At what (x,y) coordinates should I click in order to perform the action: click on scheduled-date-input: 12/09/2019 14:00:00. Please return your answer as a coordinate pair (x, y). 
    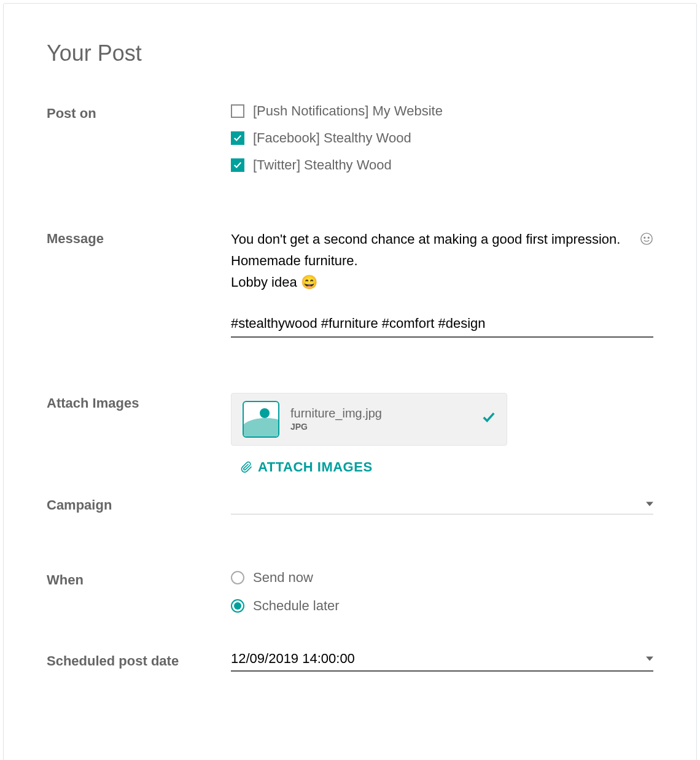
    Looking at the image, I should click on (442, 661).